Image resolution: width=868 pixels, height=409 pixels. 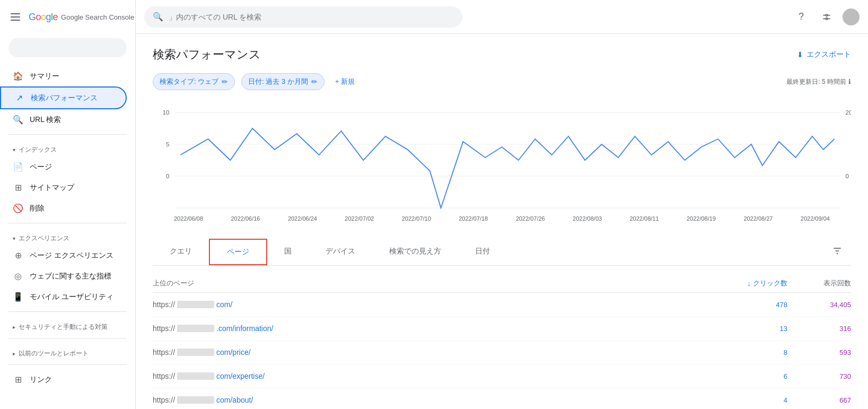 I want to click on col-clicks-label: クリック数, so click(x=770, y=283).